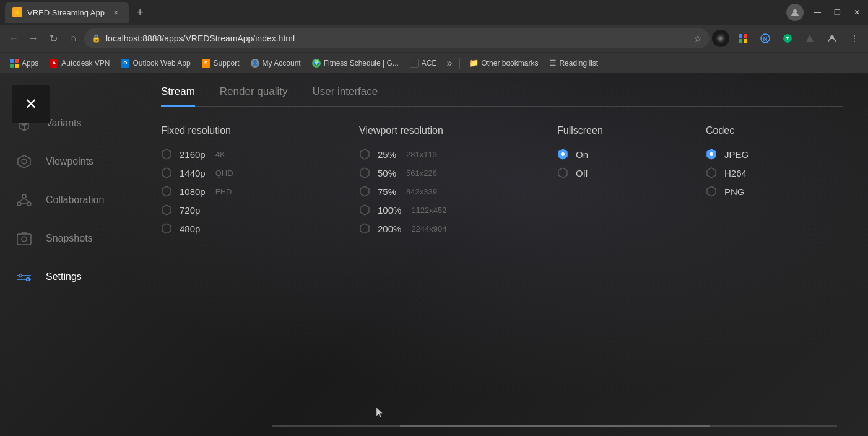 The image size is (868, 436). What do you see at coordinates (167, 173) in the screenshot?
I see `hex-radio-1440p` at bounding box center [167, 173].